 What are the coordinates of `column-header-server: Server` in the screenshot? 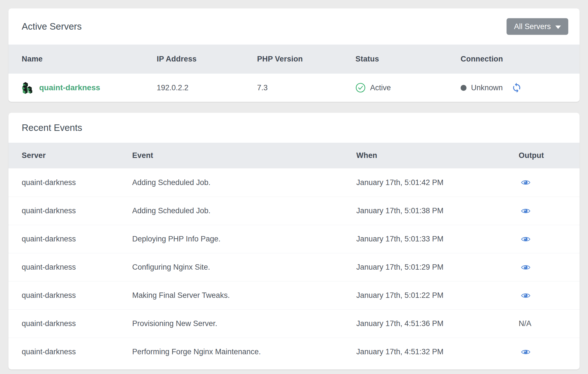 It's located at (70, 156).